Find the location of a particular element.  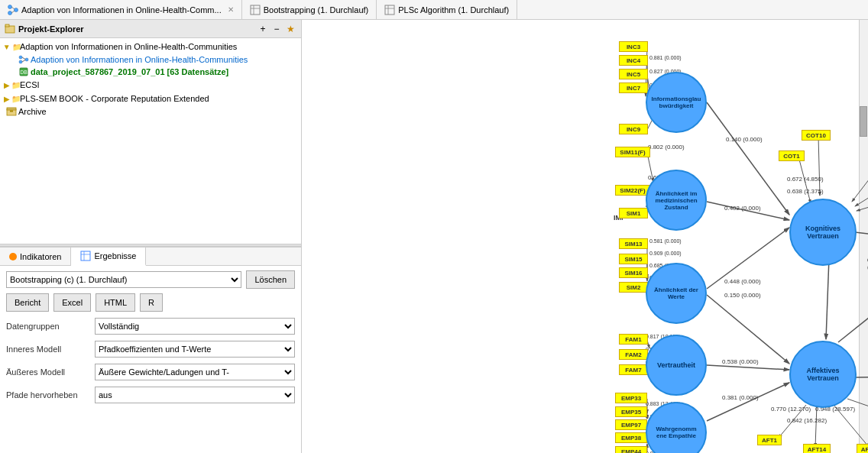

inneres-modell-row: Inneres Modell Pfadkoeffizienten und T-W… is located at coordinates (151, 349).